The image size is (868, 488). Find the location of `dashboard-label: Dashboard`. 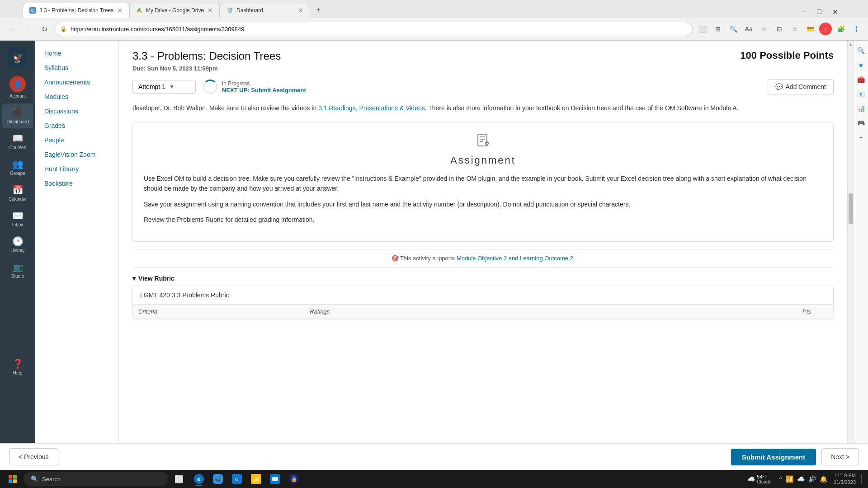

dashboard-label: Dashboard is located at coordinates (18, 122).